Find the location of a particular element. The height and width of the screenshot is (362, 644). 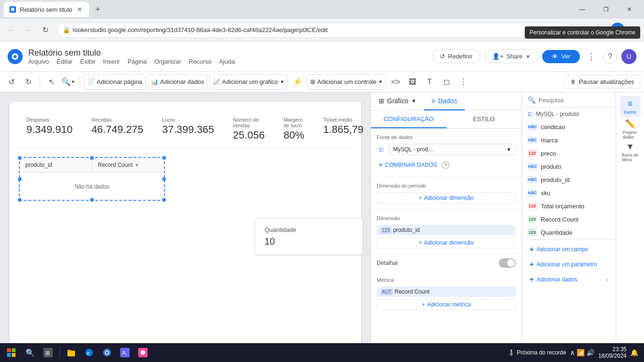

field-sku: ABC sku is located at coordinates (569, 193).